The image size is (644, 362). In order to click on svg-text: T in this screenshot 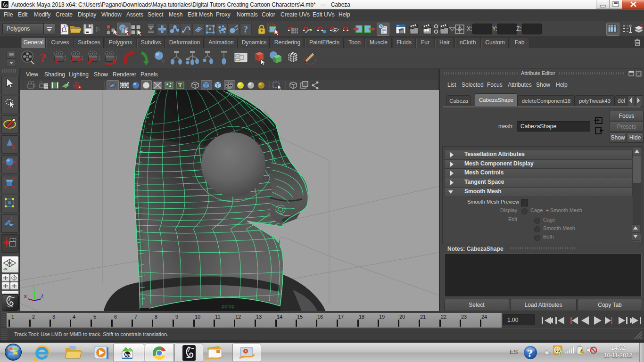, I will do `click(180, 85)`.